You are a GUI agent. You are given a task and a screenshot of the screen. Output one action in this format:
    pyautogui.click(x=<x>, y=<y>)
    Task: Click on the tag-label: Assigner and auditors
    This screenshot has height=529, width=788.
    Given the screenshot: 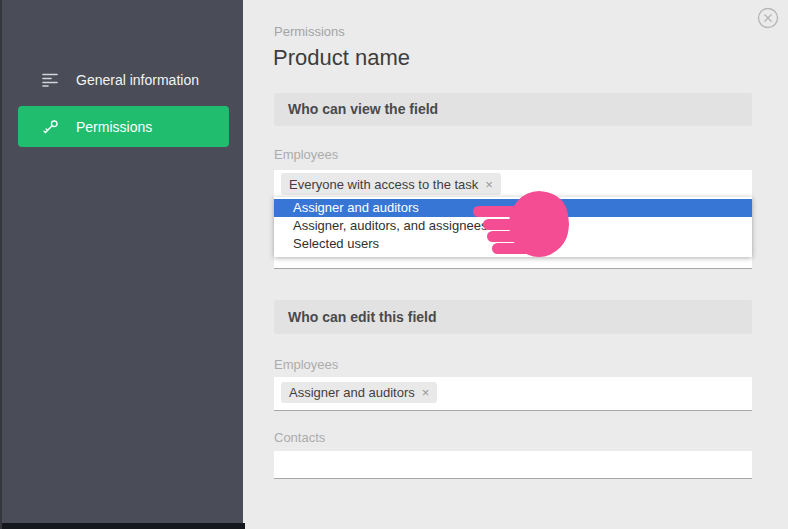 What is the action you would take?
    pyautogui.click(x=352, y=392)
    